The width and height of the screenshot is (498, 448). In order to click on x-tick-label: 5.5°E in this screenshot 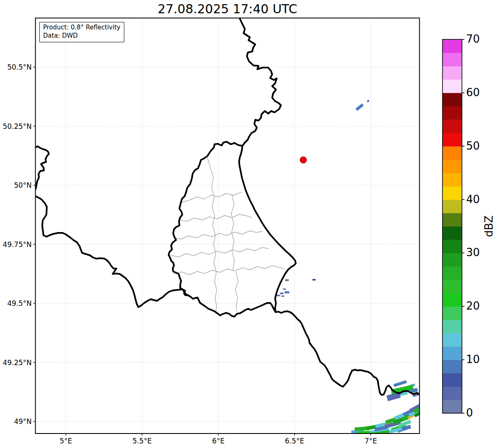, I will do `click(142, 441)`.